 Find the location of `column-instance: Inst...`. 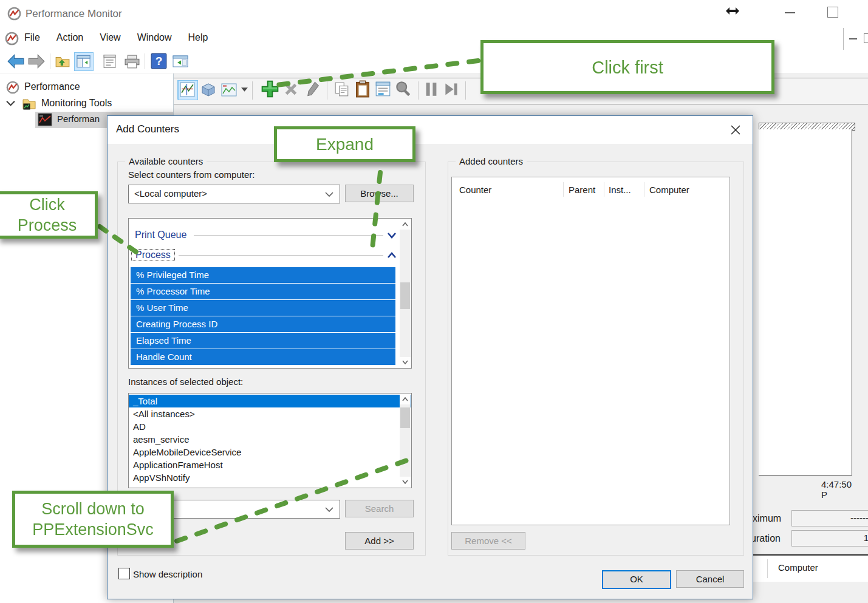

column-instance: Inst... is located at coordinates (620, 189).